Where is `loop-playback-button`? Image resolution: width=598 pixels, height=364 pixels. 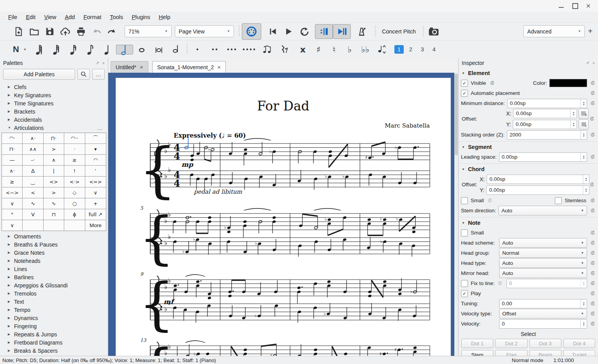
loop-playback-button is located at coordinates (304, 32).